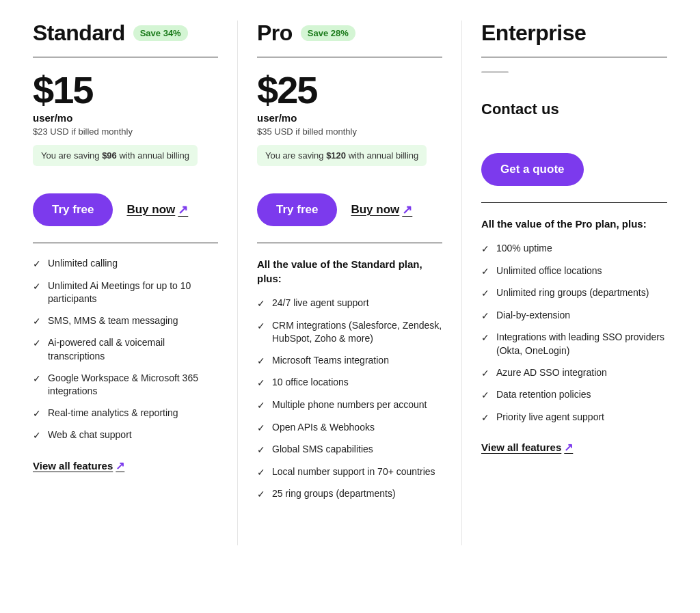 The width and height of the screenshot is (700, 613). I want to click on standard-view-all-label: View all features, so click(72, 466).